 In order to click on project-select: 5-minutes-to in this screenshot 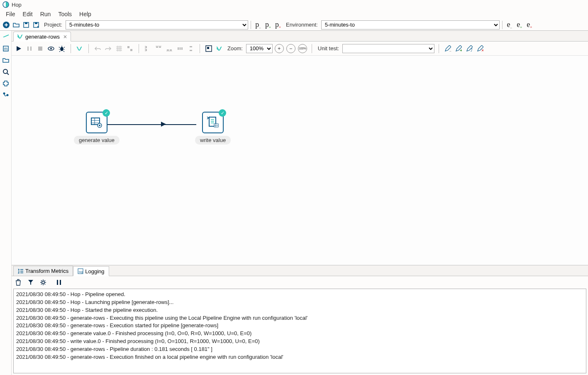, I will do `click(157, 25)`.